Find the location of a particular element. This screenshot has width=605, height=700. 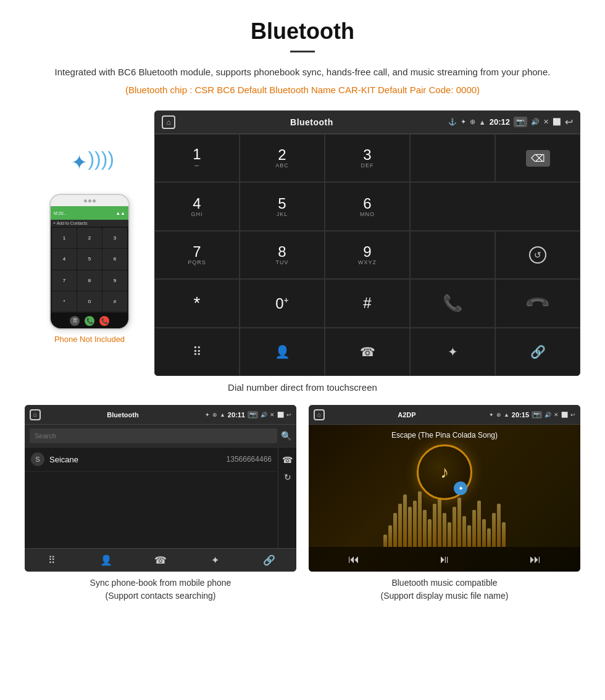

pb-contact-letter: S is located at coordinates (38, 459).